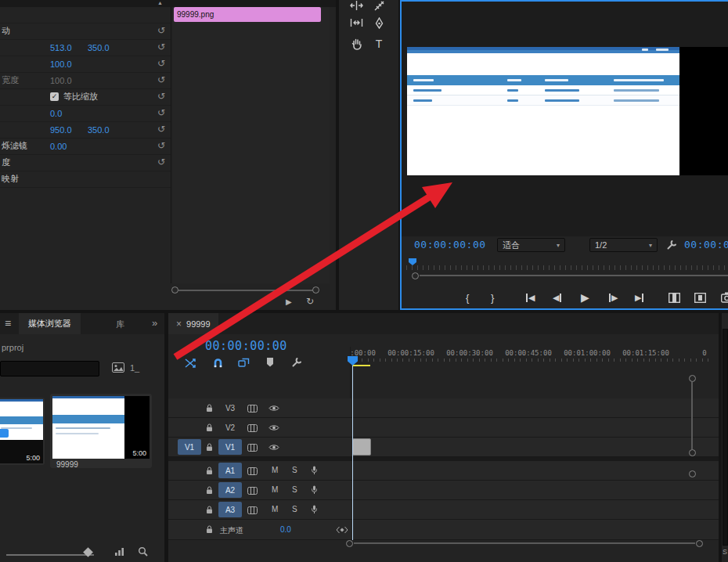  Describe the element at coordinates (557, 297) in the screenshot. I see `step-back-button: ◀` at that location.